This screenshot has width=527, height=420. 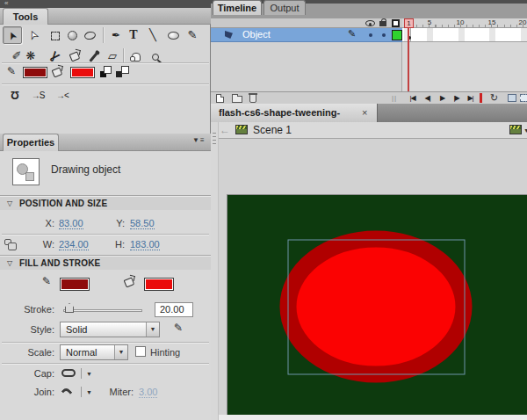 I want to click on miter-value: 3.00, so click(x=148, y=392).